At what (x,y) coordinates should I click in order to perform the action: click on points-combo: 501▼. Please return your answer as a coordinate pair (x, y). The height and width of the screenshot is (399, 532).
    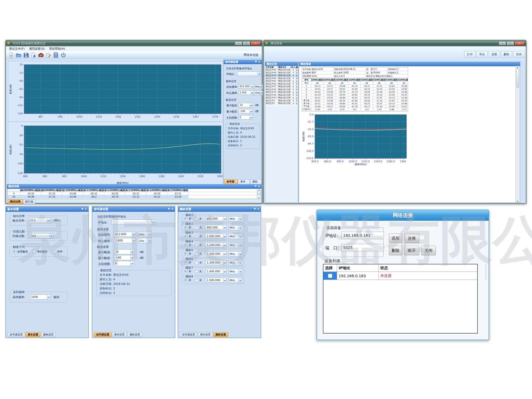
    Looking at the image, I should click on (41, 236).